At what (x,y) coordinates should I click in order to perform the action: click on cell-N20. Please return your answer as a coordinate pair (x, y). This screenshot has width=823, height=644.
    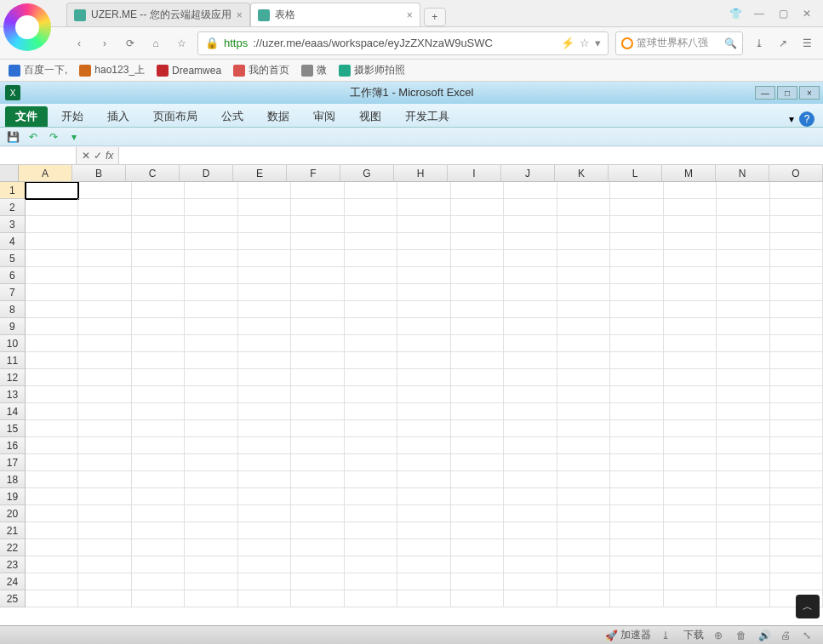
    Looking at the image, I should click on (743, 514).